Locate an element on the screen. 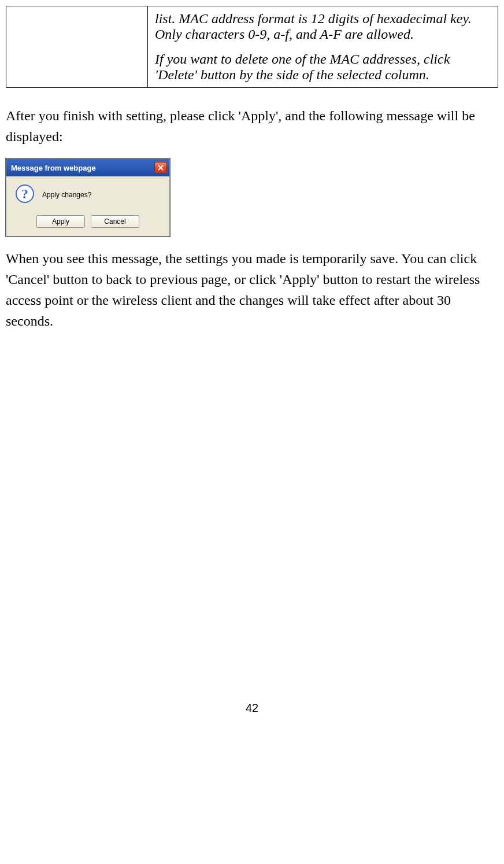 This screenshot has width=504, height=864. page-number: 42 is located at coordinates (252, 708).